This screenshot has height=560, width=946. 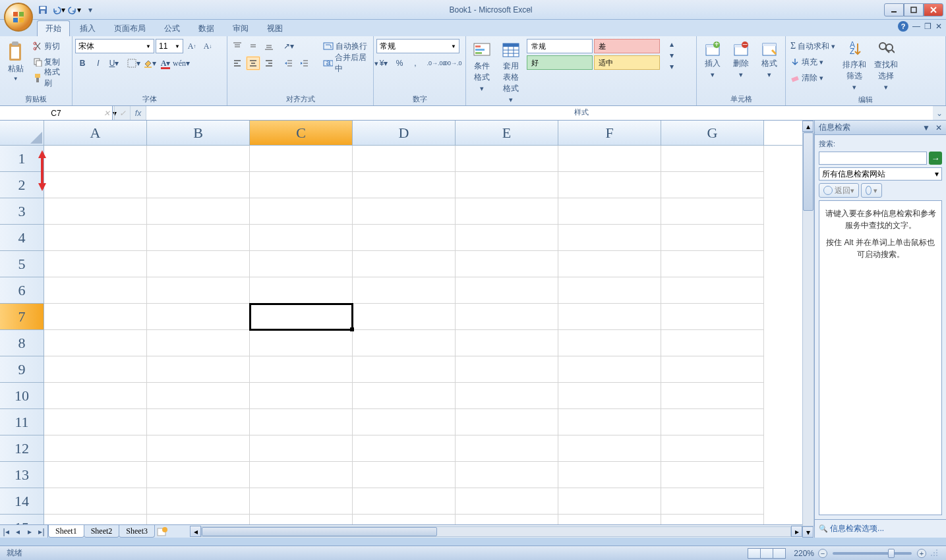 What do you see at coordinates (198, 159) in the screenshot?
I see `cell-B1` at bounding box center [198, 159].